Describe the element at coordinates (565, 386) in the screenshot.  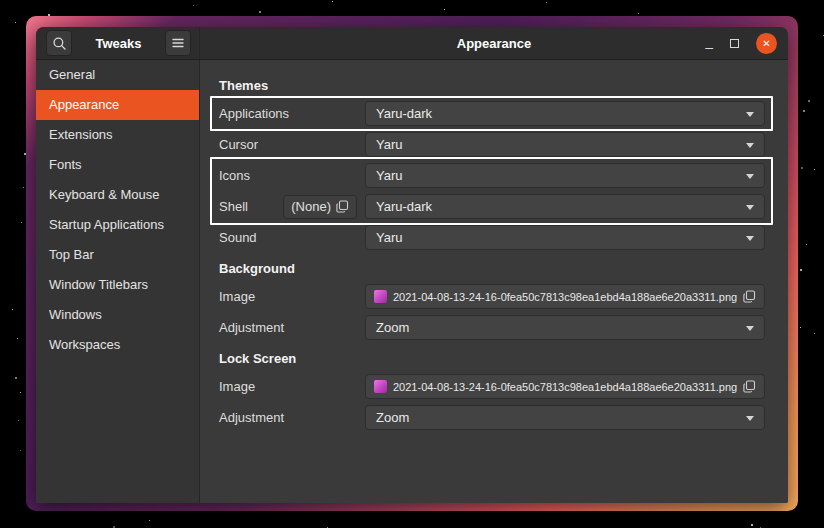
I see `lockscreen-image-button: 2021-04-08-13-24-16-0fea50c7813c98ea1ebd…` at that location.